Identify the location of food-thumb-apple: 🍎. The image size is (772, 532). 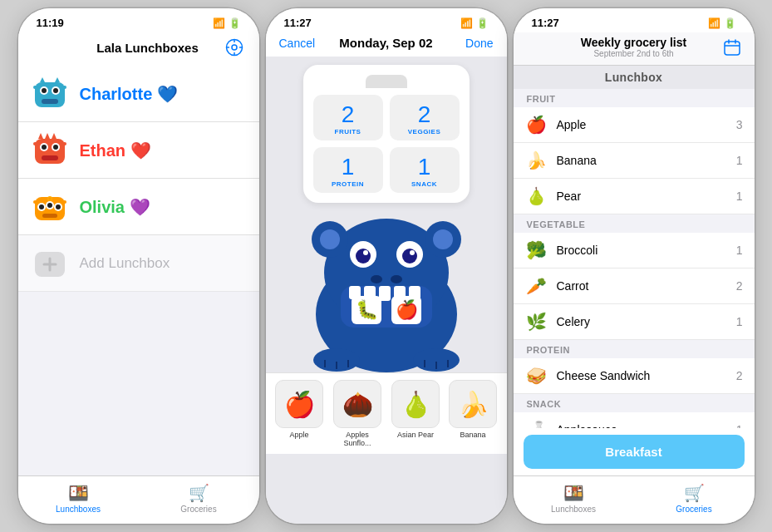
(299, 404).